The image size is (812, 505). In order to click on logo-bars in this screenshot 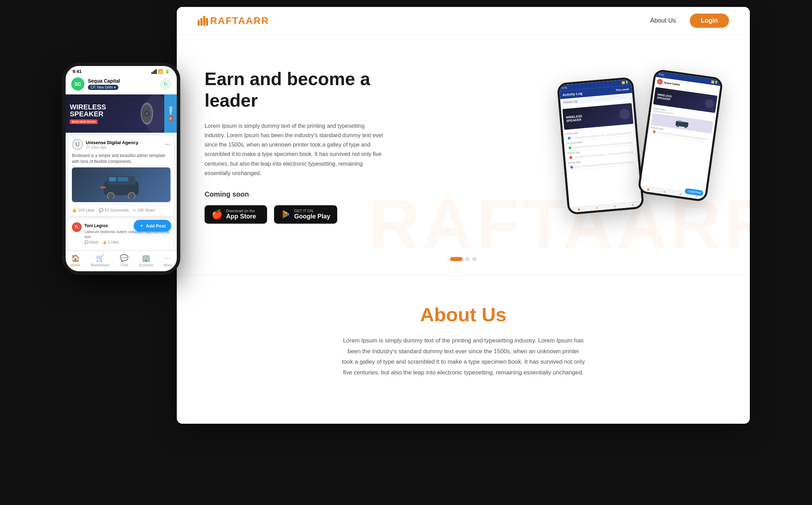, I will do `click(203, 21)`.